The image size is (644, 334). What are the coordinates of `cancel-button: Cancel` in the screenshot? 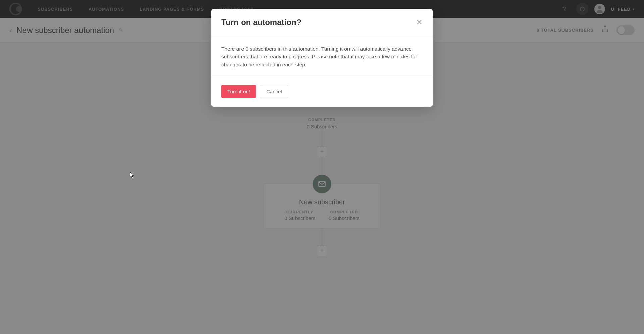 It's located at (274, 91).